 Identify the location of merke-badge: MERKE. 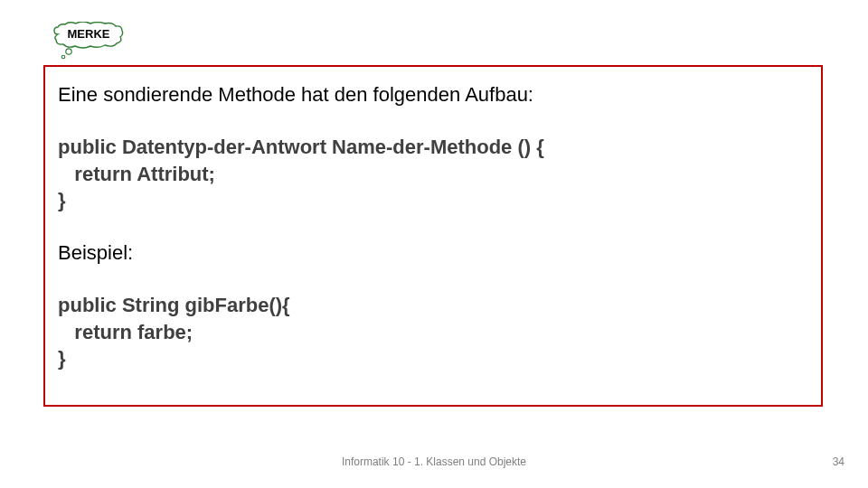
(89, 42).